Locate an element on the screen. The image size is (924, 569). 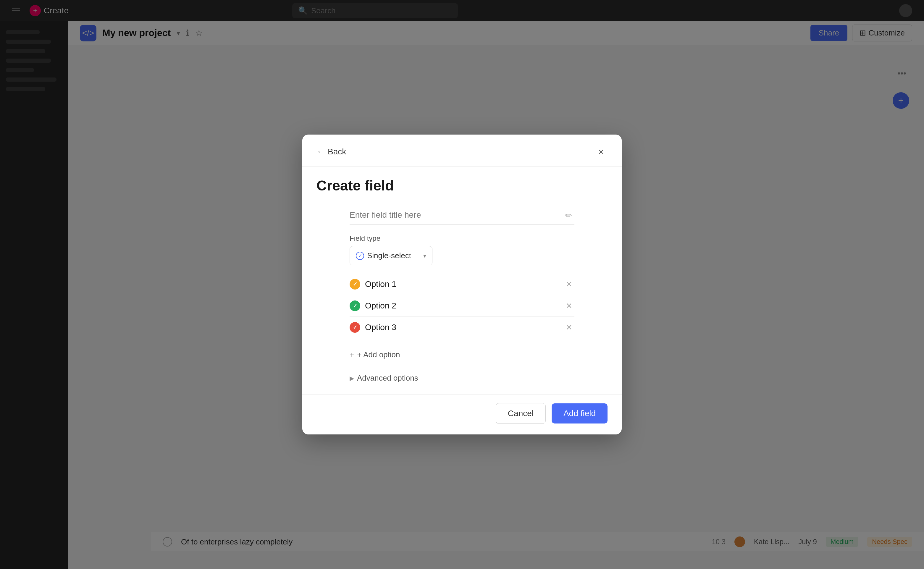
modal-footer: Cancel Add field is located at coordinates (462, 414).